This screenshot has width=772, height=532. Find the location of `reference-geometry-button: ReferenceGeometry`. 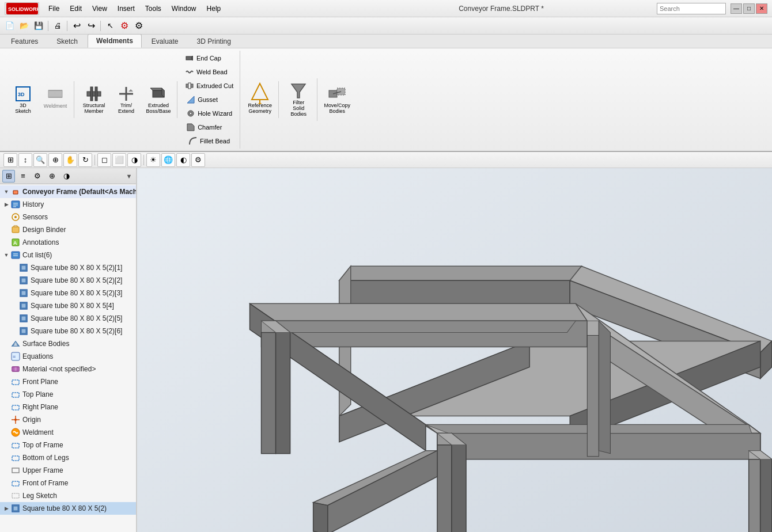

reference-geometry-button: ReferenceGeometry is located at coordinates (260, 100).